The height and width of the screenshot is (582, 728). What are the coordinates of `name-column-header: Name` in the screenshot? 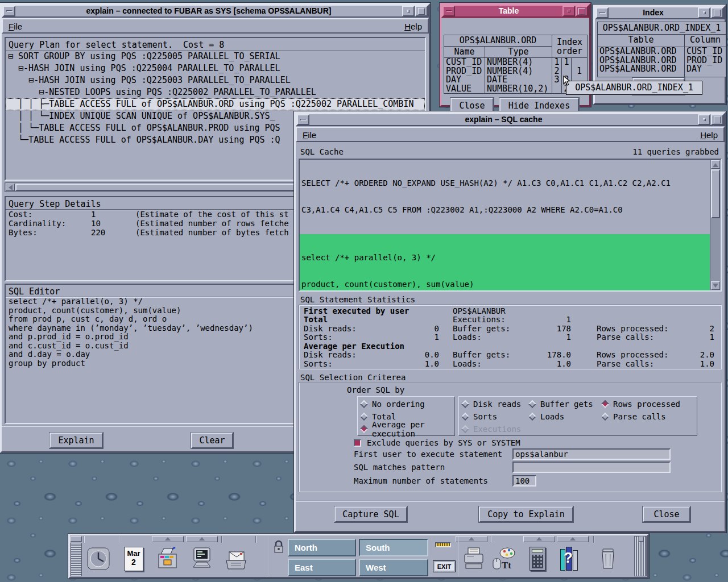 It's located at (465, 52).